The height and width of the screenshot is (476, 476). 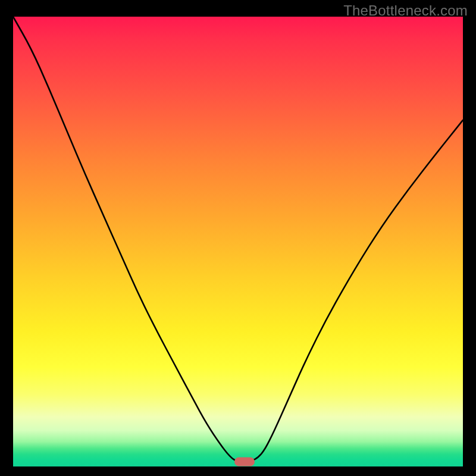 I want to click on watermark-text: TheBottleneck.com, so click(x=406, y=11).